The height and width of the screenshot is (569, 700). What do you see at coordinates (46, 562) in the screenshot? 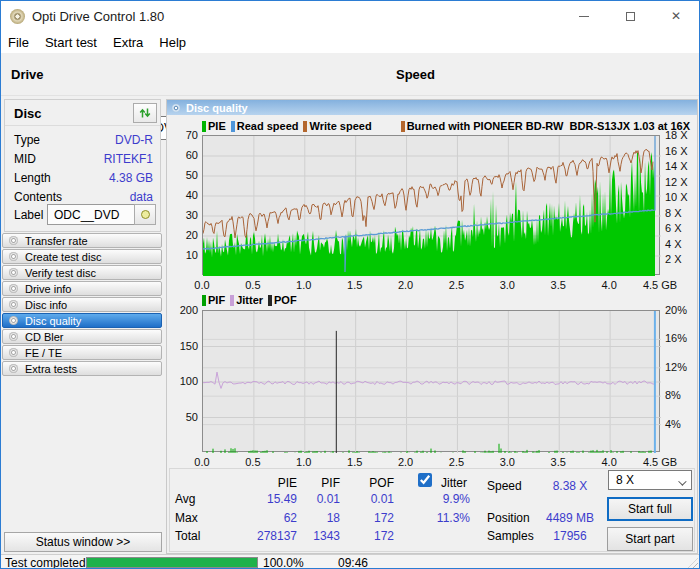
I see `status-text: Test completed` at bounding box center [46, 562].